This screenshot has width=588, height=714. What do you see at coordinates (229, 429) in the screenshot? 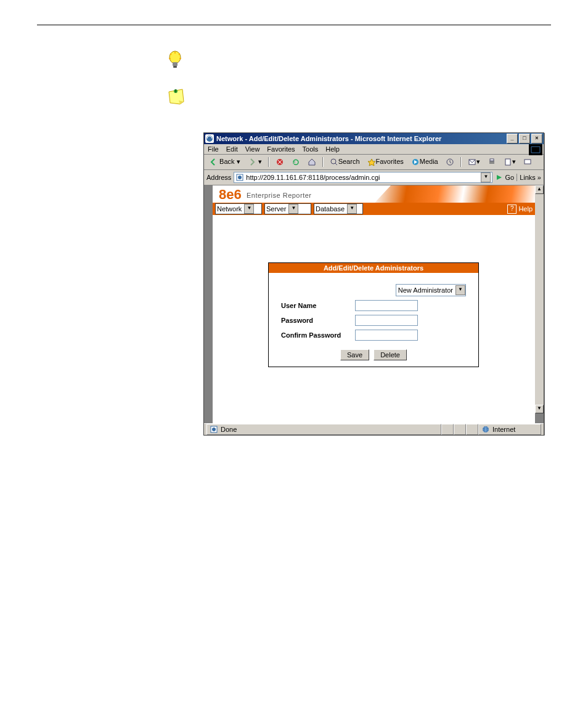
I see `status-text: Done` at bounding box center [229, 429].